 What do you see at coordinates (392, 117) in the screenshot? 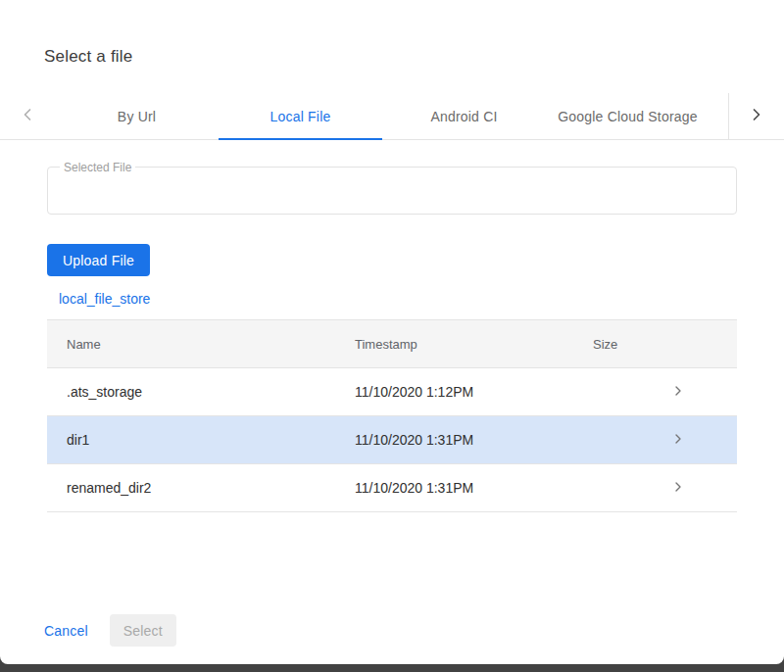
I see `tab-bar: By Url Local File Android CI Google Clou…` at bounding box center [392, 117].